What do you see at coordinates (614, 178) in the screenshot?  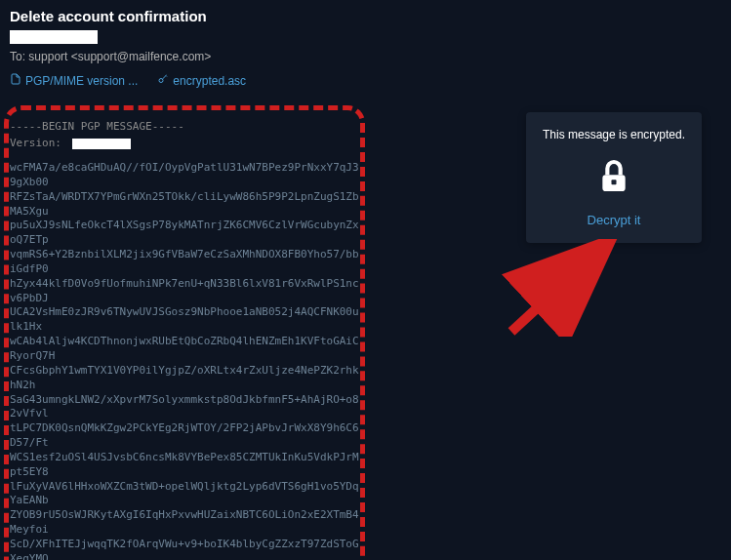 I see `lock-icon` at bounding box center [614, 178].